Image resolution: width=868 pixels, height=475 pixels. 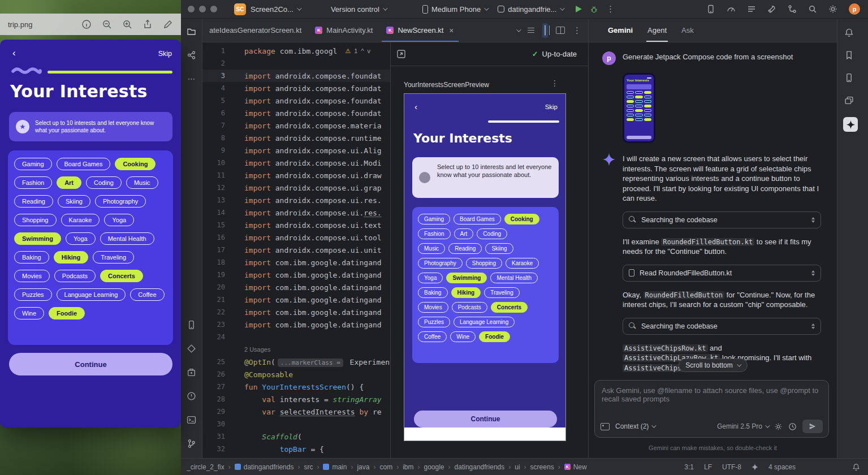 What do you see at coordinates (192, 55) in the screenshot?
I see `commit-tool-icon` at bounding box center [192, 55].